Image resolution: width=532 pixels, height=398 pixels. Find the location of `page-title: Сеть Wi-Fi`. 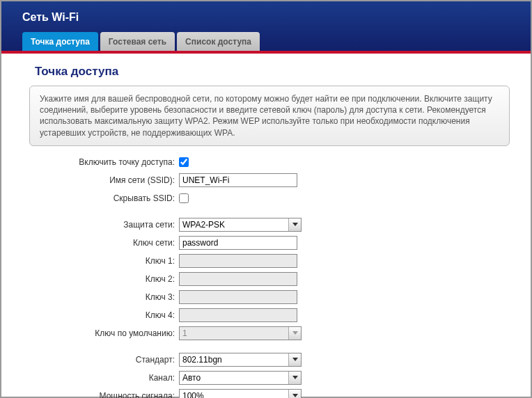

page-title: Сеть Wi-Fi is located at coordinates (269, 22).